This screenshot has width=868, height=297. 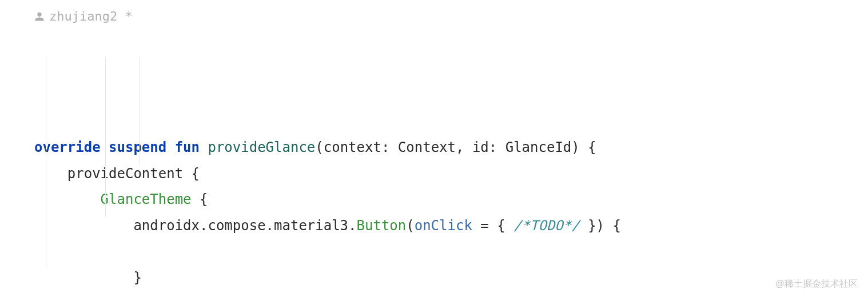 What do you see at coordinates (245, 226) in the screenshot?
I see `package-path: androidx.compose.material3.` at bounding box center [245, 226].